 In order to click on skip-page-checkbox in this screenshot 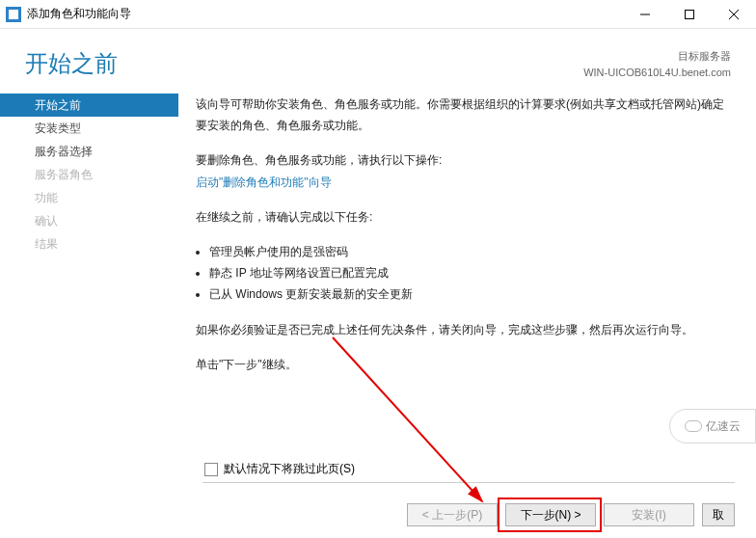, I will do `click(211, 470)`.